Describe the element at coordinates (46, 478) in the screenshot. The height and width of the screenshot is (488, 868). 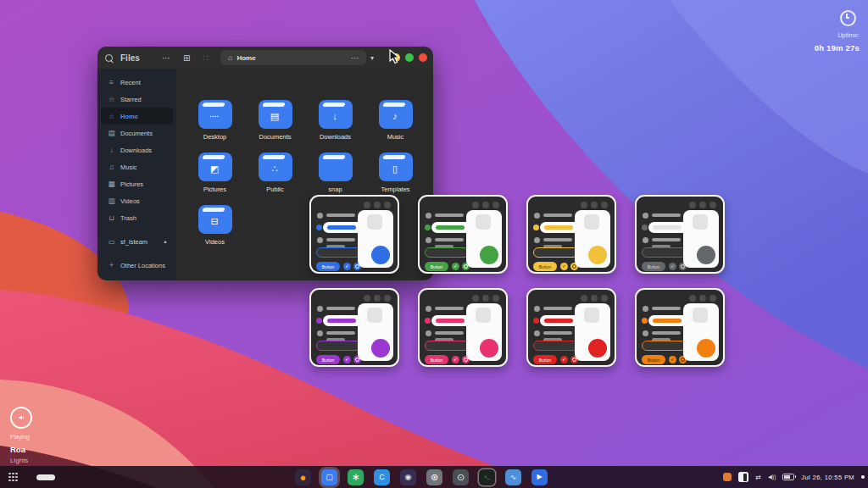
I see `minimized-window-pill` at that location.